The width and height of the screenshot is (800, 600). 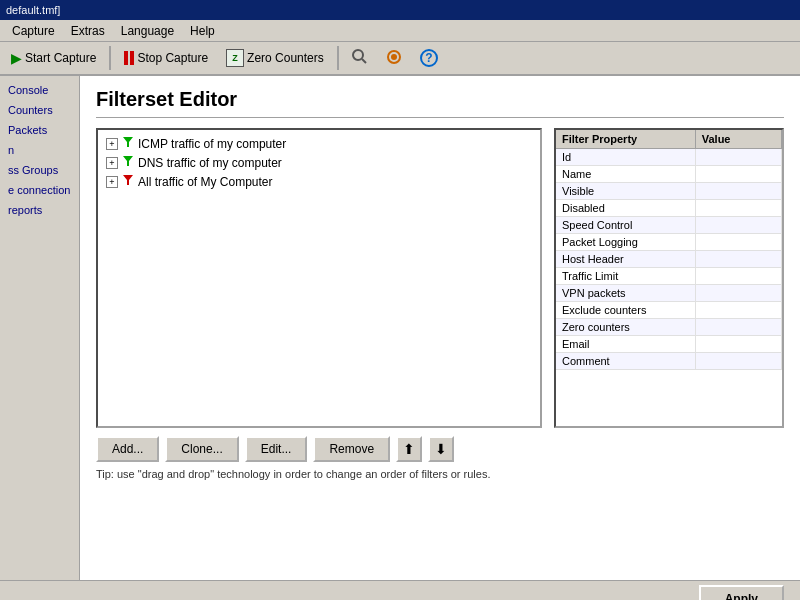 What do you see at coordinates (202, 31) in the screenshot?
I see `menu-help: Help` at bounding box center [202, 31].